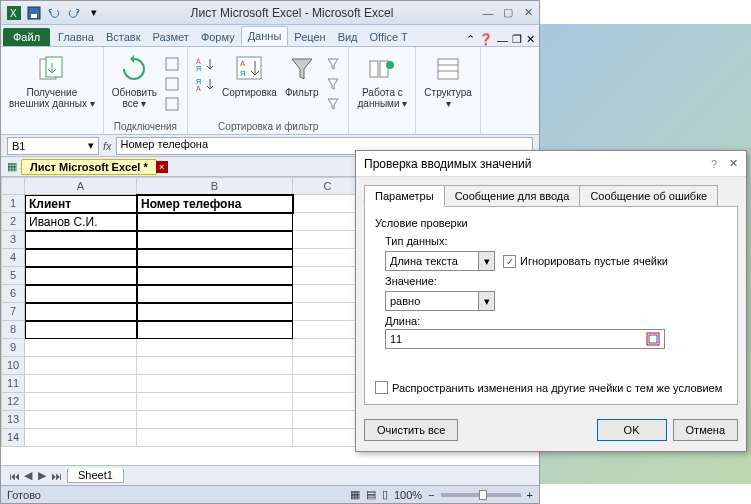 The width and height of the screenshot is (751, 504). Describe the element at coordinates (389, 37) in the screenshot. I see `tab-office: Office T` at that location.